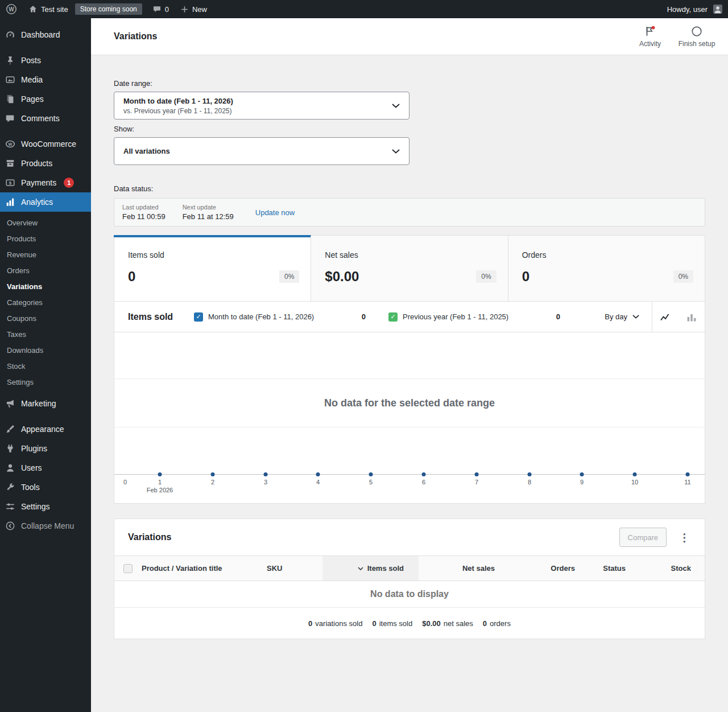 Image resolution: width=728 pixels, height=712 pixels. What do you see at coordinates (463, 568) in the screenshot?
I see `column-net-sales: Net sales` at bounding box center [463, 568].